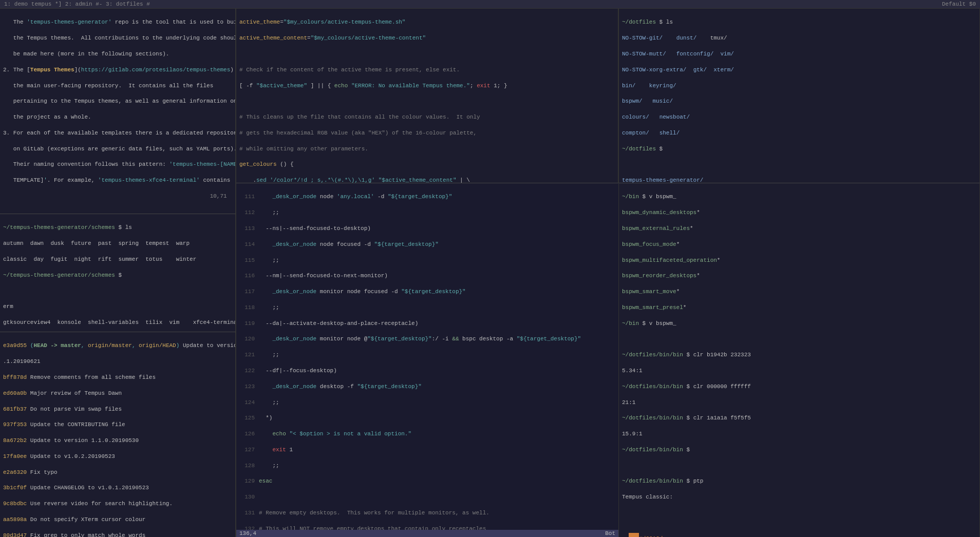  What do you see at coordinates (671, 260) in the screenshot?
I see `bin-bspwm4: bspwm_multifaceted_operation*` at bounding box center [671, 260].